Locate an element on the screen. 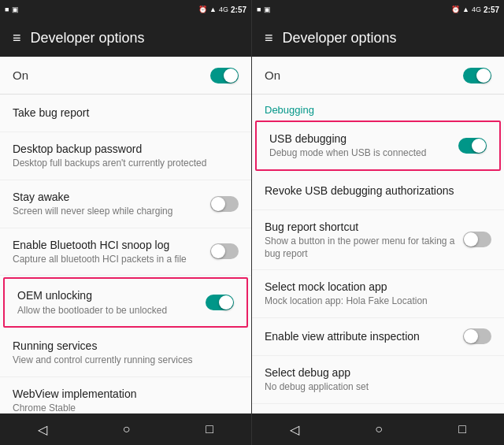 The width and height of the screenshot is (504, 445). app-title-right: Developer options is located at coordinates (340, 38).